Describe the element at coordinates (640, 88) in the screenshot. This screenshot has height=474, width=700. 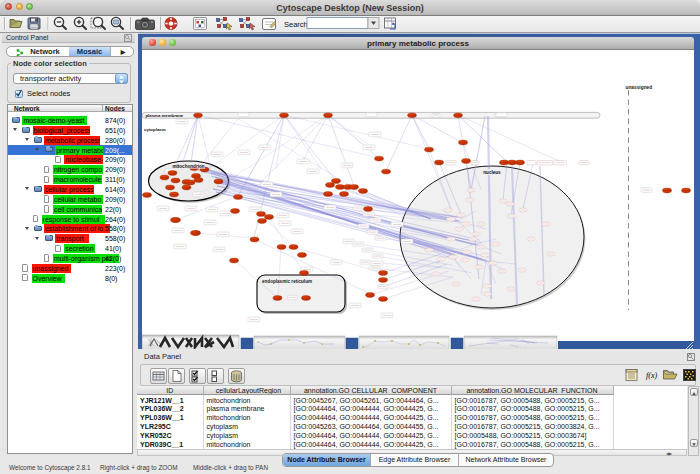
I see `svg-text: unassigned` at that location.